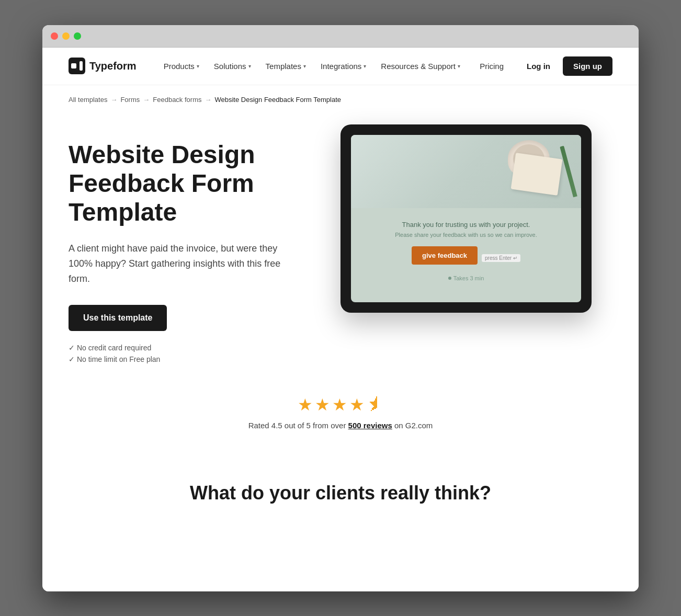 This screenshot has height=616, width=681. I want to click on breadcrumb-all-templates: All templates, so click(88, 99).